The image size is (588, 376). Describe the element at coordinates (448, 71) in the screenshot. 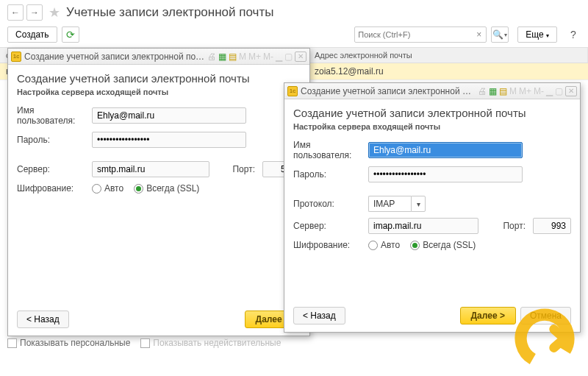

I see `cell-email: zoia5.12@mail.ru` at that location.